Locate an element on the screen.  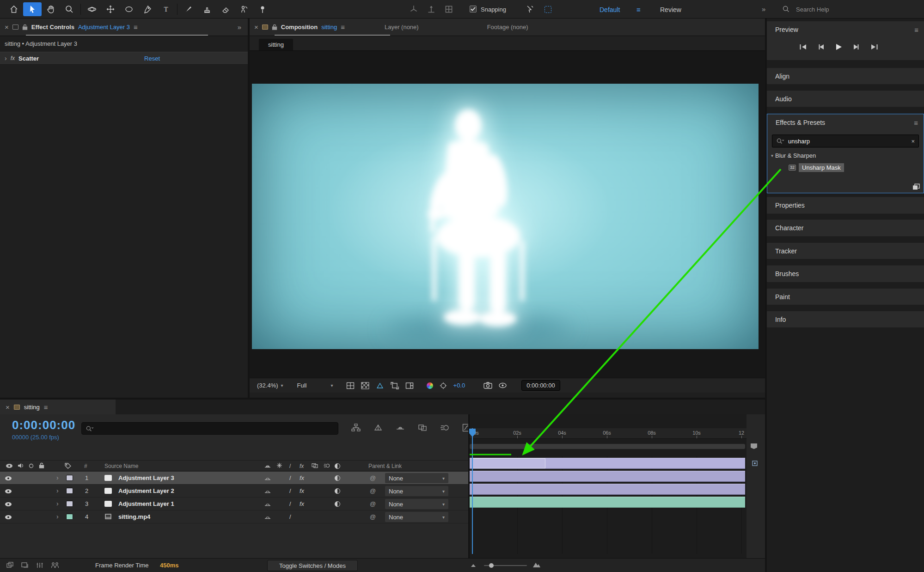
toolbar-overflow-icon: » is located at coordinates (764, 9).